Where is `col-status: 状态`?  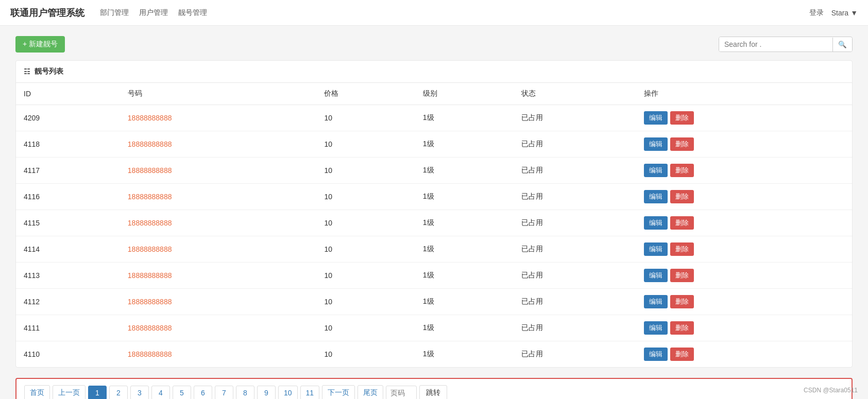 col-status: 状态 is located at coordinates (575, 94).